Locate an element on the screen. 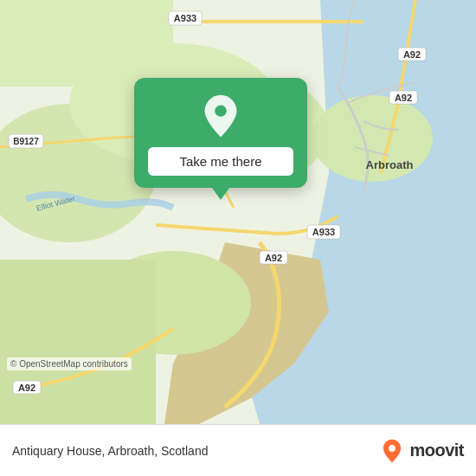  moovit-pin-icon is located at coordinates (392, 451).